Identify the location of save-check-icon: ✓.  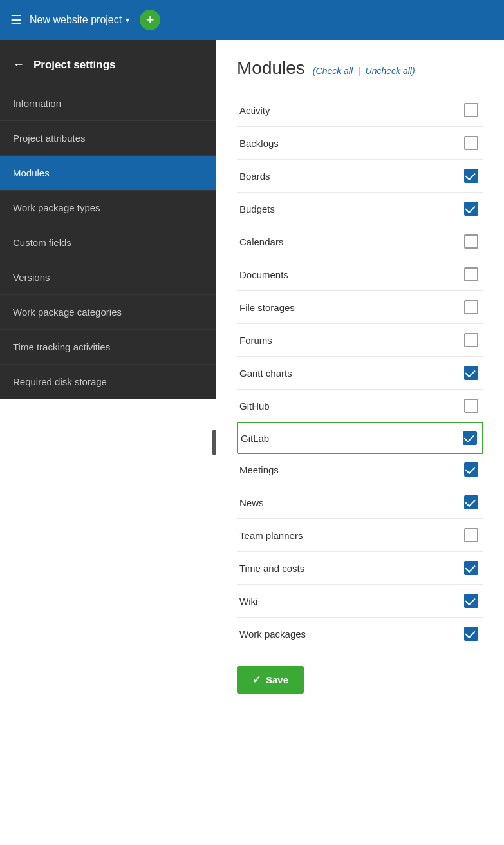
(256, 680).